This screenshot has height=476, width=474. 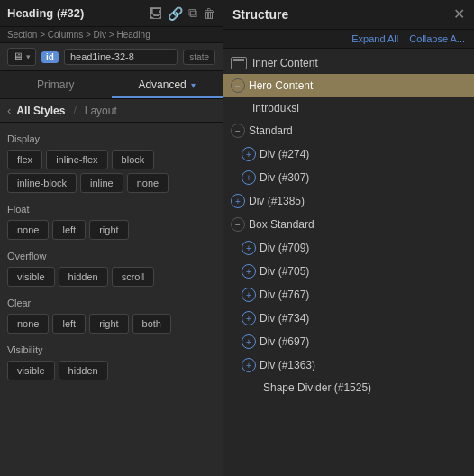 I want to click on float-right: right, so click(x=108, y=230).